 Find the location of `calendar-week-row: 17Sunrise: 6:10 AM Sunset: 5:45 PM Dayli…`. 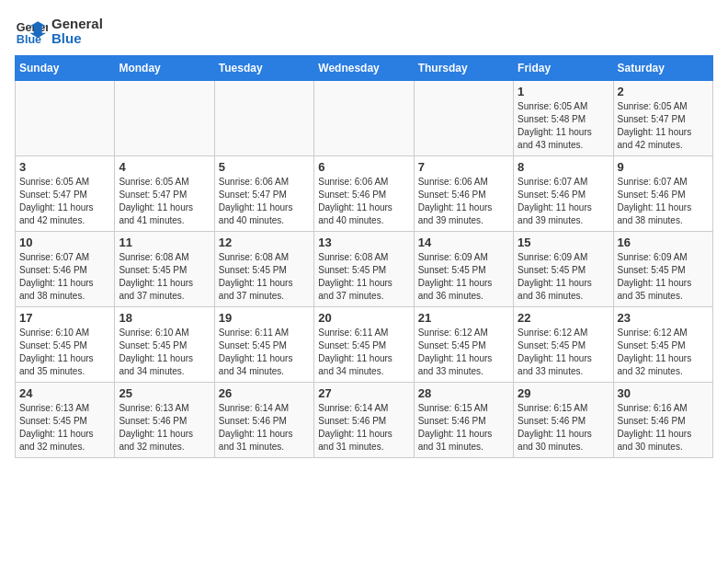

calendar-week-row: 17Sunrise: 6:10 AM Sunset: 5:45 PM Dayli… is located at coordinates (364, 345).